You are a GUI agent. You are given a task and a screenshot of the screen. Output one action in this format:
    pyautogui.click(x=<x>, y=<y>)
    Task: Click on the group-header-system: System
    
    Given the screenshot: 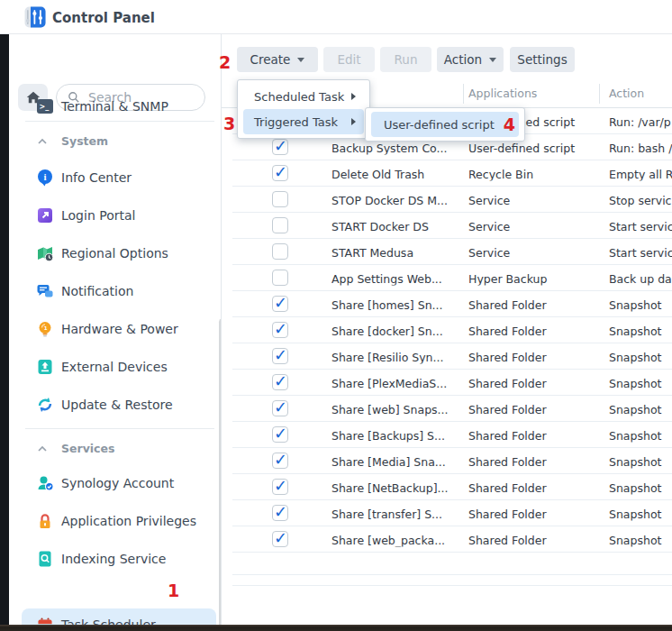 What is the action you would take?
    pyautogui.click(x=117, y=142)
    